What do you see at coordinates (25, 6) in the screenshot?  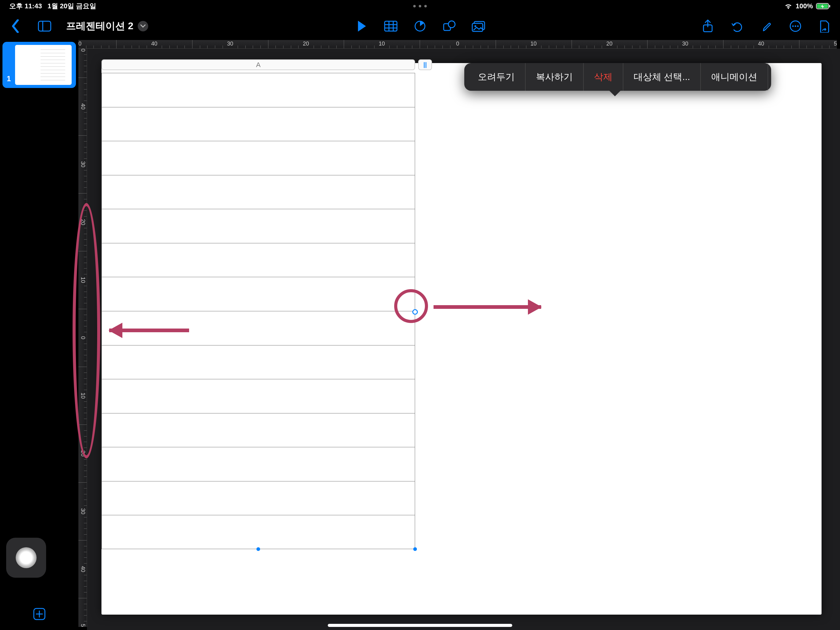 I see `status-time: 오후 11:43` at bounding box center [25, 6].